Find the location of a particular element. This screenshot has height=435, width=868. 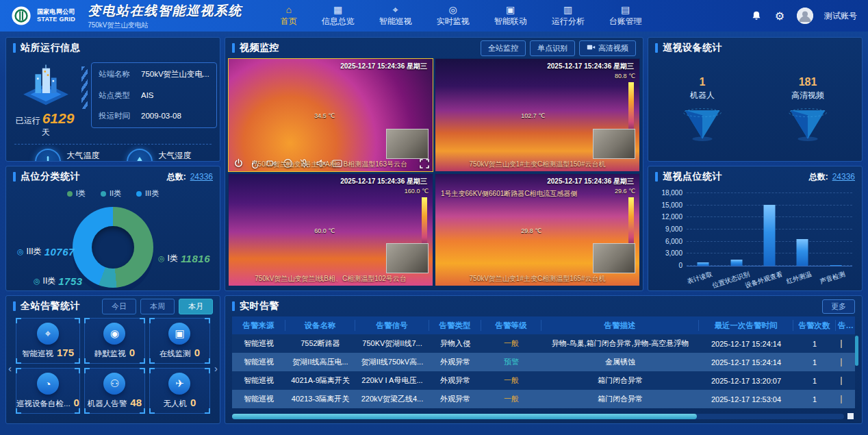

nav-item-ledger-mgmt: ▤ 台账管理 is located at coordinates (626, 16).